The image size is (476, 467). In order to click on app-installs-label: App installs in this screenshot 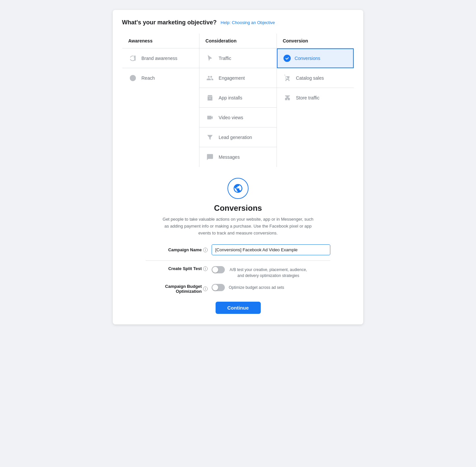, I will do `click(230, 98)`.